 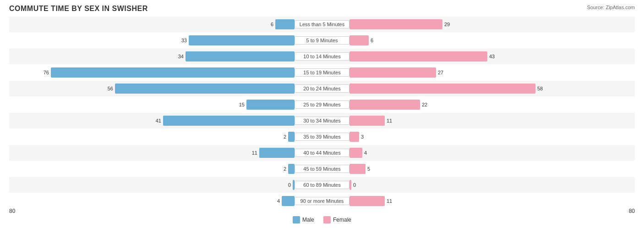 I want to click on male-value: 6, so click(x=269, y=24).